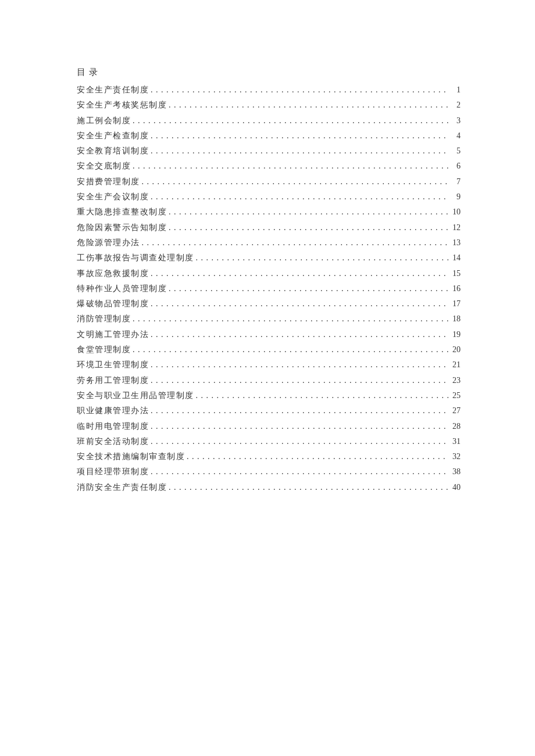  What do you see at coordinates (455, 319) in the screenshot?
I see `toc-entry-page: 18` at bounding box center [455, 319].